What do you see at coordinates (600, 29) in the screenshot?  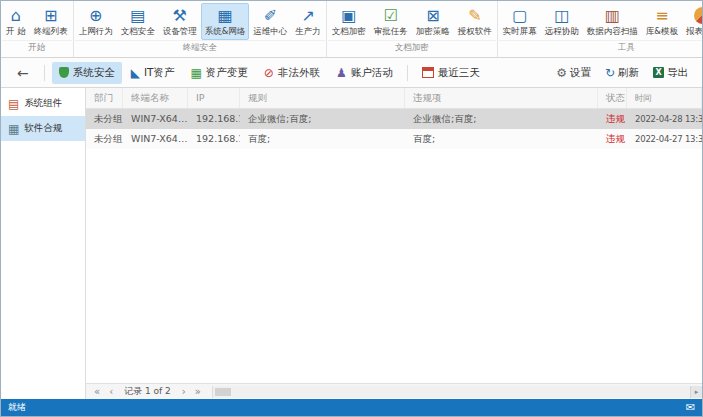 I see `ribbon-group-tools: ▢ 实时屏幕 ◫ 远程协助 ▥ 数据内容扫描 ≡ 库&模板 报表中心` at bounding box center [600, 29].